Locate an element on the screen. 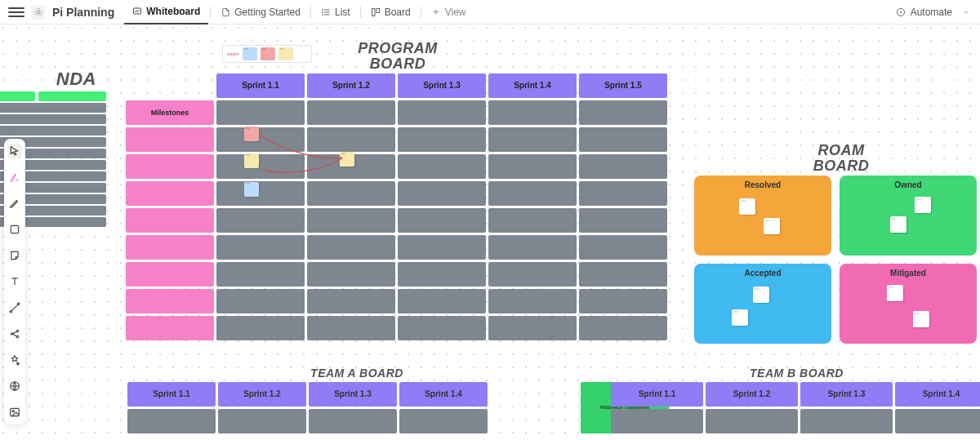  team-b-board: TEAM B BOARD Sprint 1.1Sprint 1.2Sprint … is located at coordinates (795, 400).